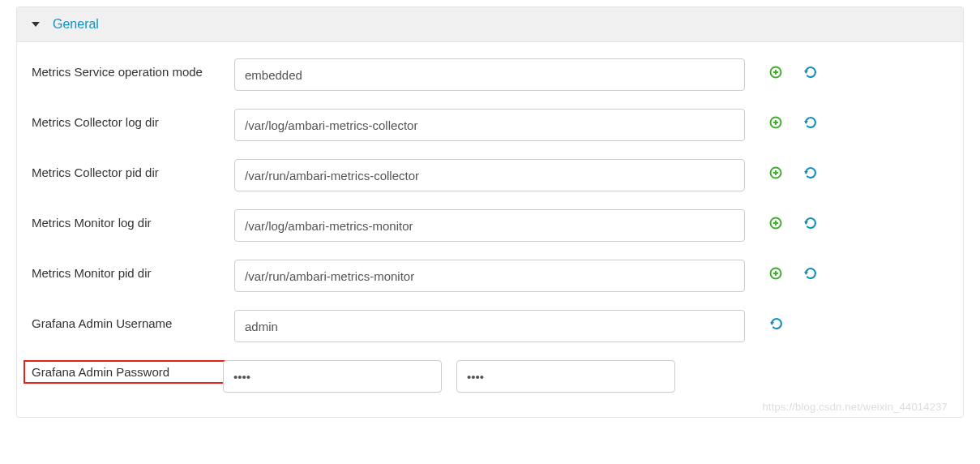  What do you see at coordinates (490, 376) in the screenshot?
I see `row-grafana-pass: Grafana Admin Password` at bounding box center [490, 376].